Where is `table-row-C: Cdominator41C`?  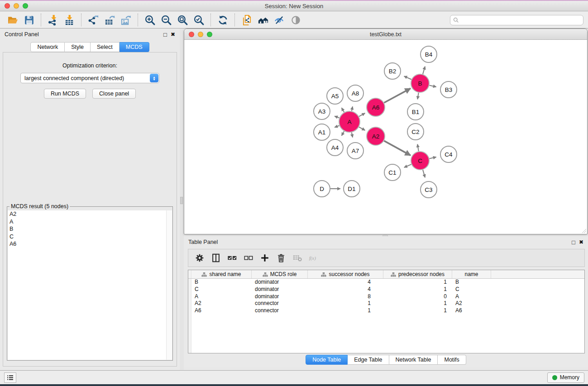 table-row-C: Cdominator41C is located at coordinates (388, 290).